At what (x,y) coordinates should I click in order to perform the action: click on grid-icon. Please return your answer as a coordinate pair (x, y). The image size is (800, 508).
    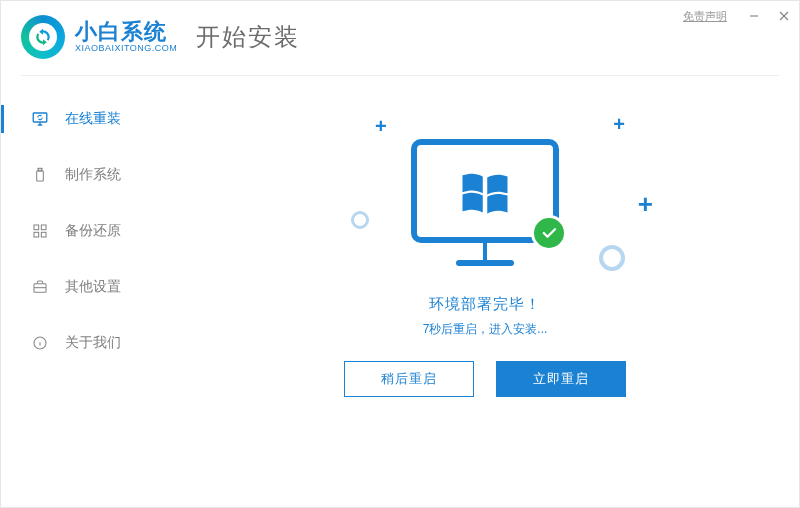
    Looking at the image, I should click on (40, 231).